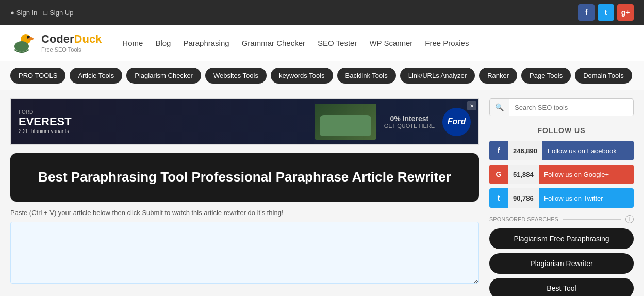 This screenshot has width=644, height=296. Describe the element at coordinates (163, 122) in the screenshot. I see `ad-model: EVEREST` at that location.